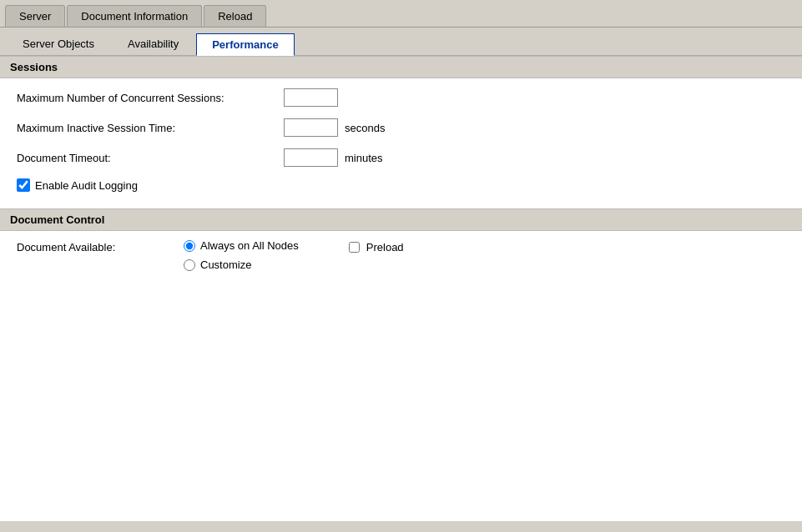 This screenshot has height=532, width=802. I want to click on doc-timeout-row: Document Timeout: minutes, so click(401, 158).